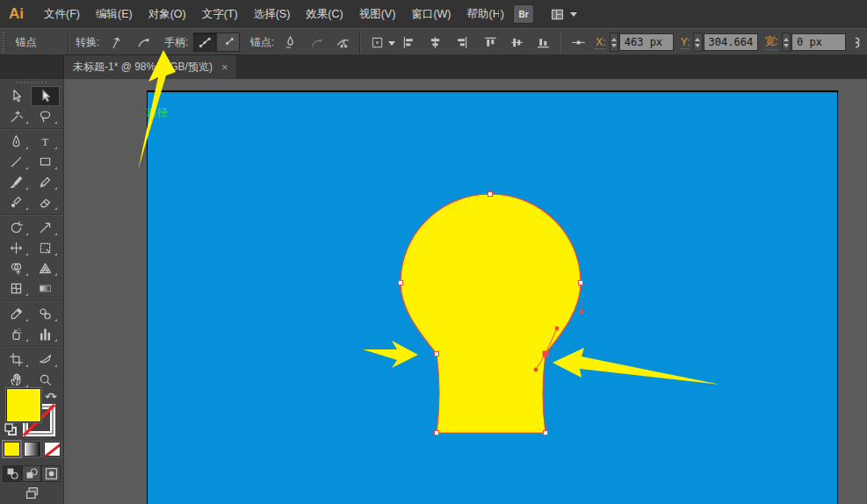  What do you see at coordinates (697, 42) in the screenshot?
I see `y-stepper` at bounding box center [697, 42].